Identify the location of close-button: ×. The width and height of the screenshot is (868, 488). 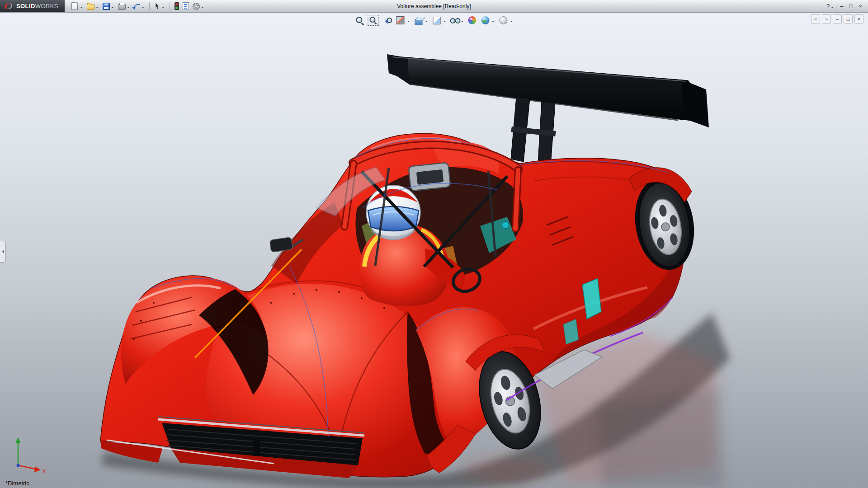
(860, 6).